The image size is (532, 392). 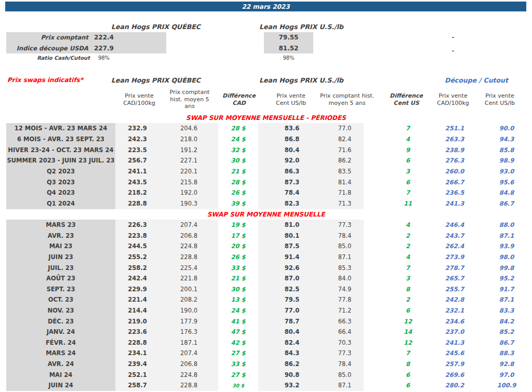 What do you see at coordinates (400, 290) in the screenshot?
I see `cell-diff-us: 8` at bounding box center [400, 290].